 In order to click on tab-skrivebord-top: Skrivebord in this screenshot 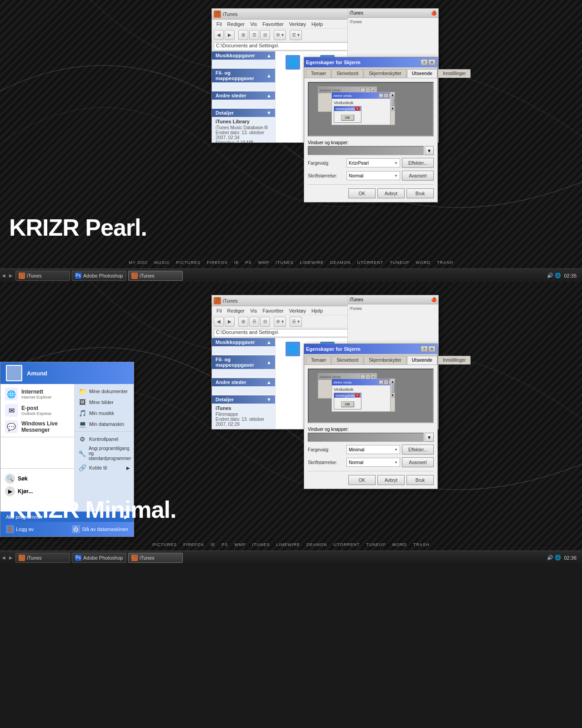, I will do `click(347, 74)`.